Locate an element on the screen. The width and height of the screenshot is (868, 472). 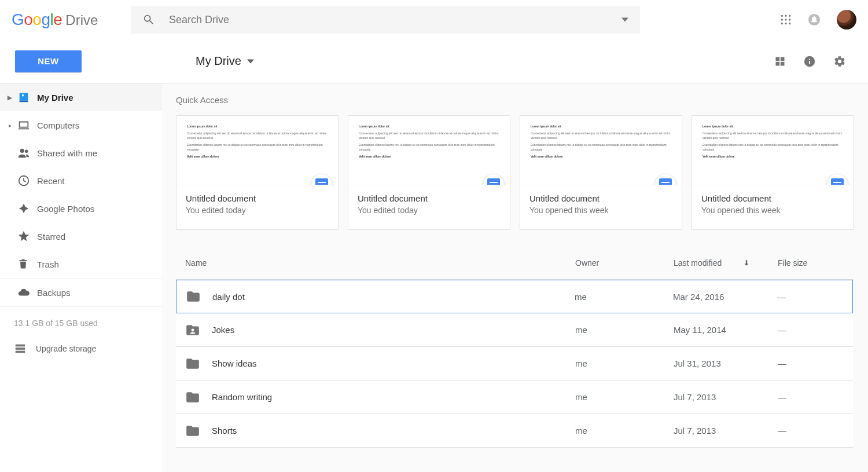
table-row: Show ideas me Jul 31, 2013 — is located at coordinates (514, 364).